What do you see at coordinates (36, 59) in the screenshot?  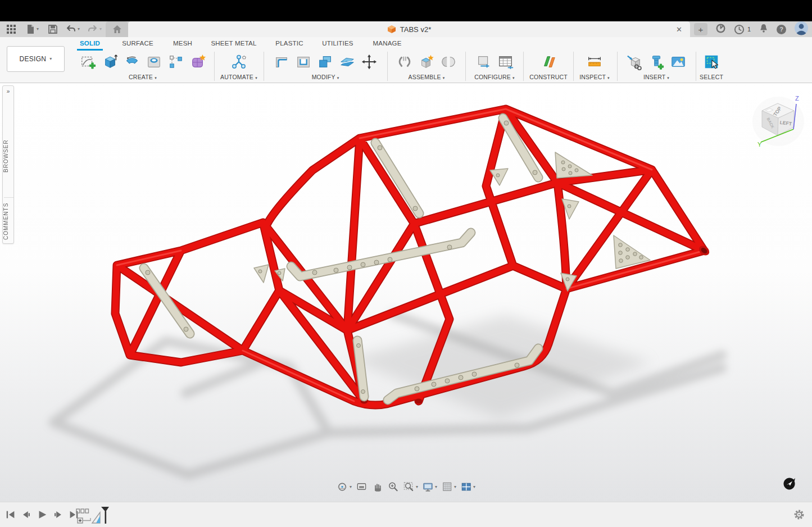 I see `workspace-selector: DESIGN ▾` at bounding box center [36, 59].